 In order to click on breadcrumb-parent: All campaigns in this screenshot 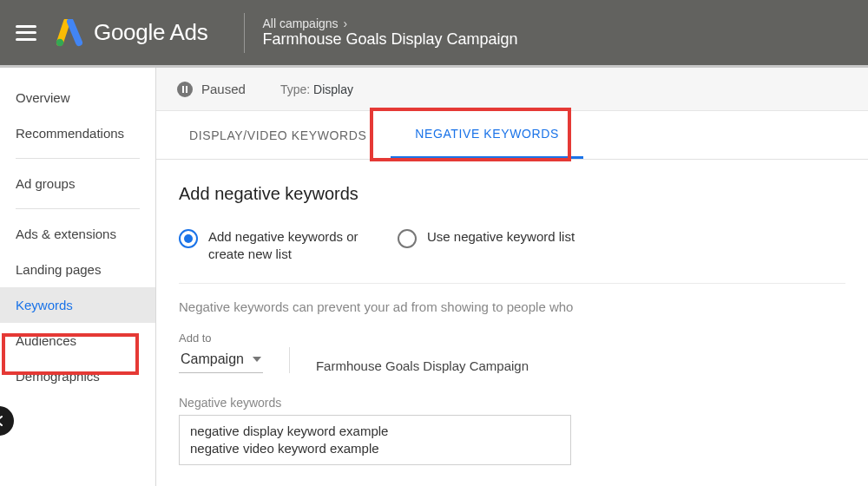, I will do `click(300, 23)`.